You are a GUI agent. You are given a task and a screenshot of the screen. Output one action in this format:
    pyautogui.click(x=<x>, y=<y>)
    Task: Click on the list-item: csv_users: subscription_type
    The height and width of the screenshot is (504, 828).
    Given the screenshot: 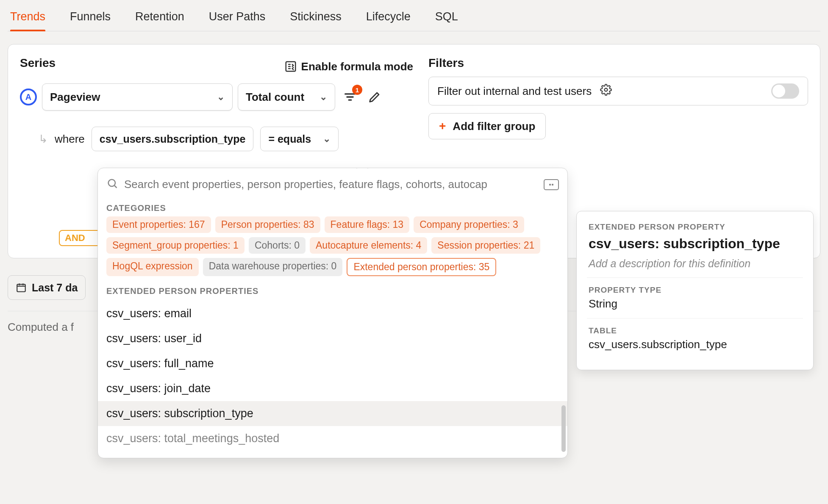 What is the action you would take?
    pyautogui.click(x=333, y=413)
    